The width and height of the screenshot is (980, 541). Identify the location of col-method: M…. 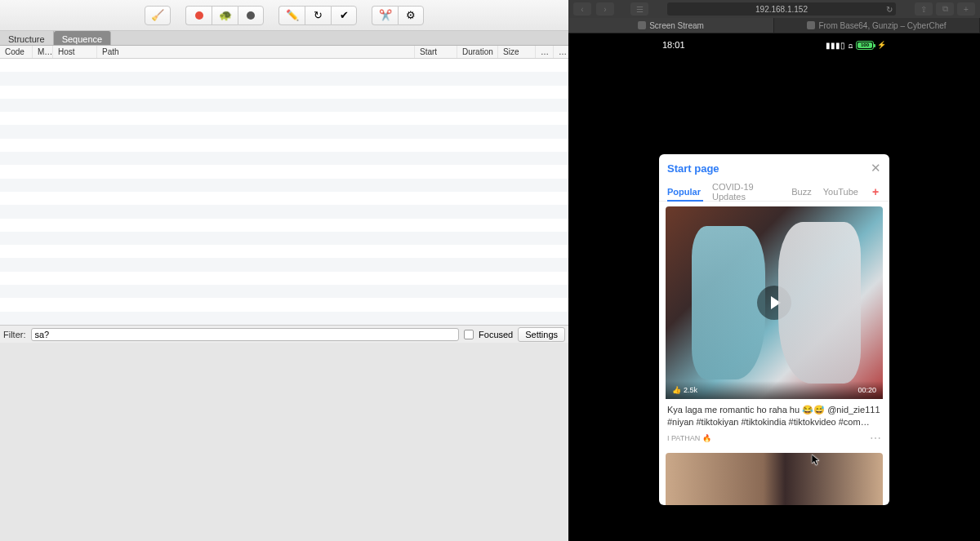
(42, 52).